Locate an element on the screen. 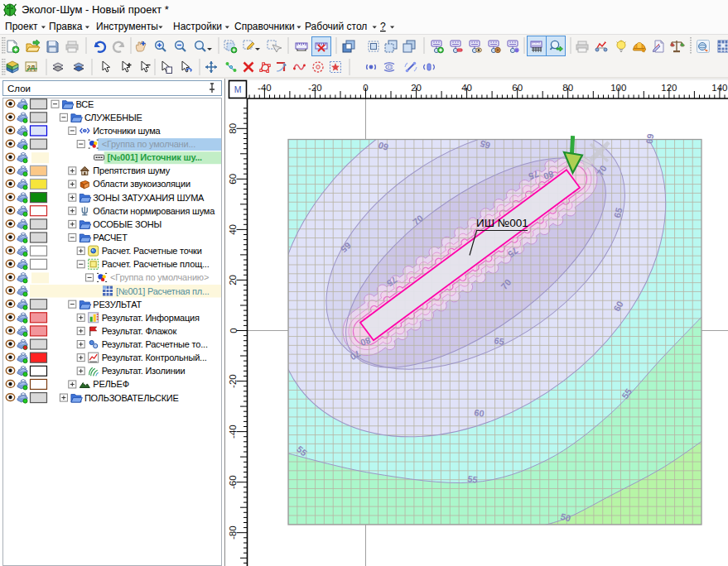 This screenshot has width=728, height=566. svg-text: -80 is located at coordinates (234, 533).